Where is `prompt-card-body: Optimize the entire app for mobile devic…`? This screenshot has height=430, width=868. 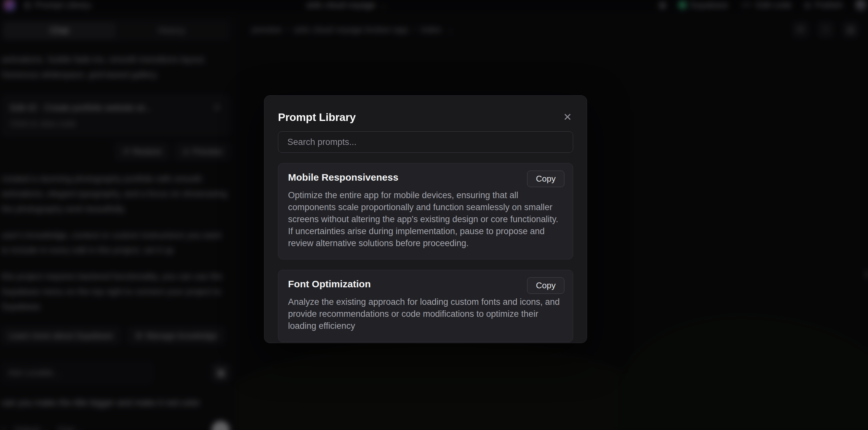 prompt-card-body: Optimize the entire app for mobile devic… is located at coordinates (426, 219).